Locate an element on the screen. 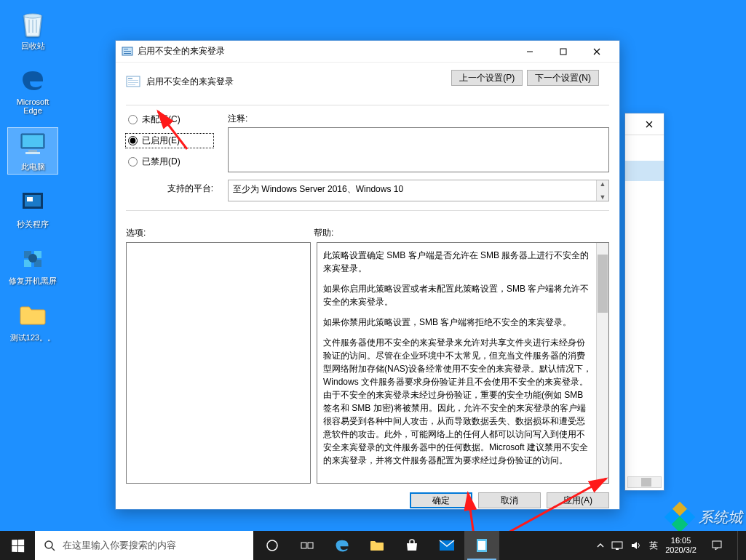 The image size is (746, 560). maximize-button is located at coordinates (563, 52).